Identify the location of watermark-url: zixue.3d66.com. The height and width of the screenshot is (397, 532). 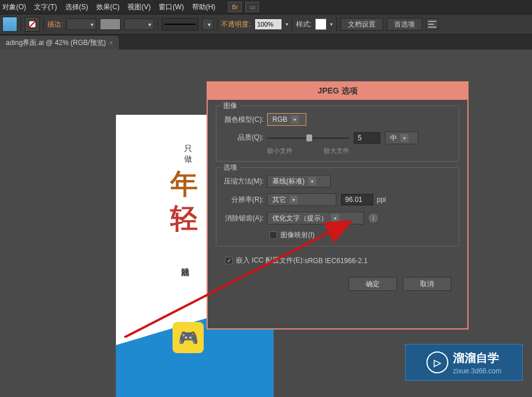
(477, 371).